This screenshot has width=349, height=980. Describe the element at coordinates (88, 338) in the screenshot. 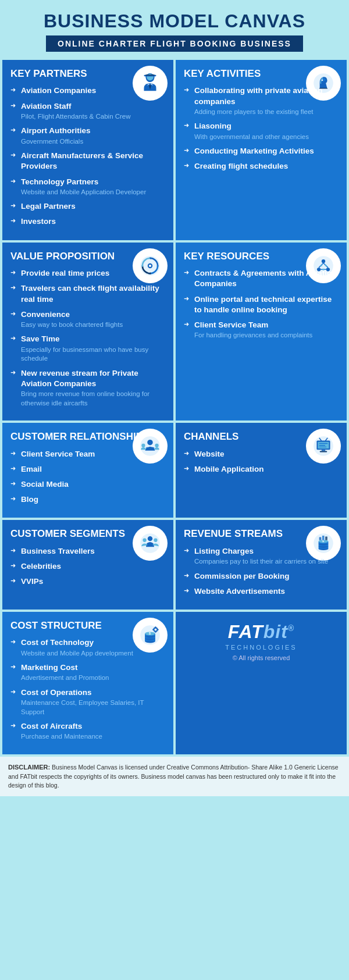

I see `value-prop-list: Provide real time pricesTravelers can ch…` at that location.